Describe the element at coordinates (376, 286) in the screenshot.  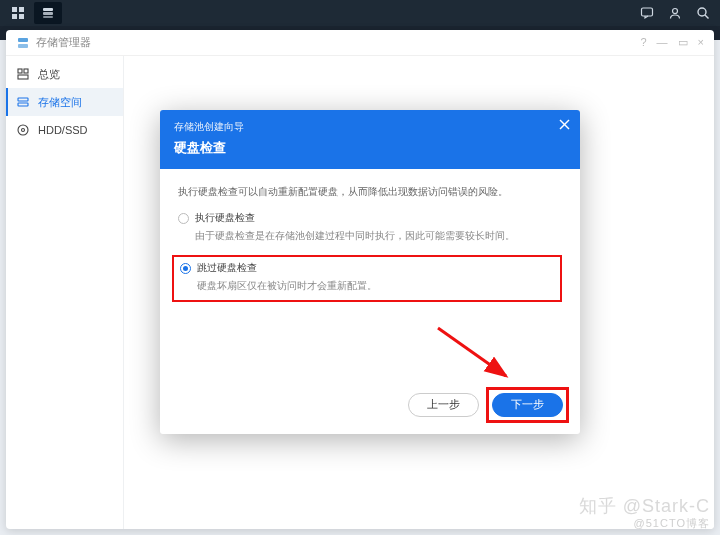
I see `option2-description: 硬盘坏扇区仅在被访问时才会重新配置。` at that location.